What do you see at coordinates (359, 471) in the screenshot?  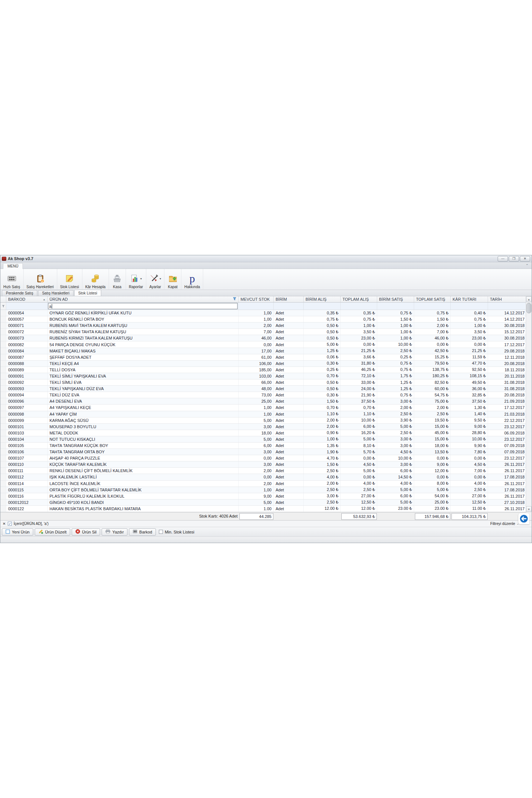 I see `cell-toplam-alis: 5,00 ₺` at bounding box center [359, 471].